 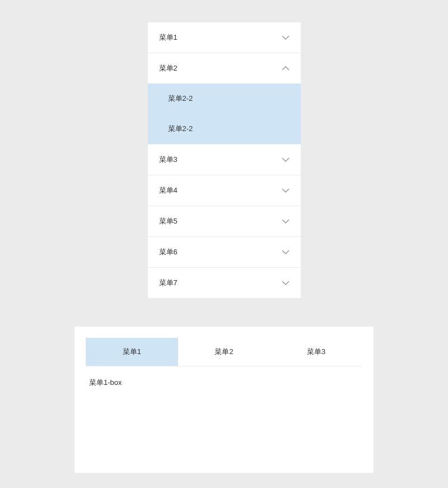 I want to click on accordion-label: 菜单2, so click(x=168, y=68).